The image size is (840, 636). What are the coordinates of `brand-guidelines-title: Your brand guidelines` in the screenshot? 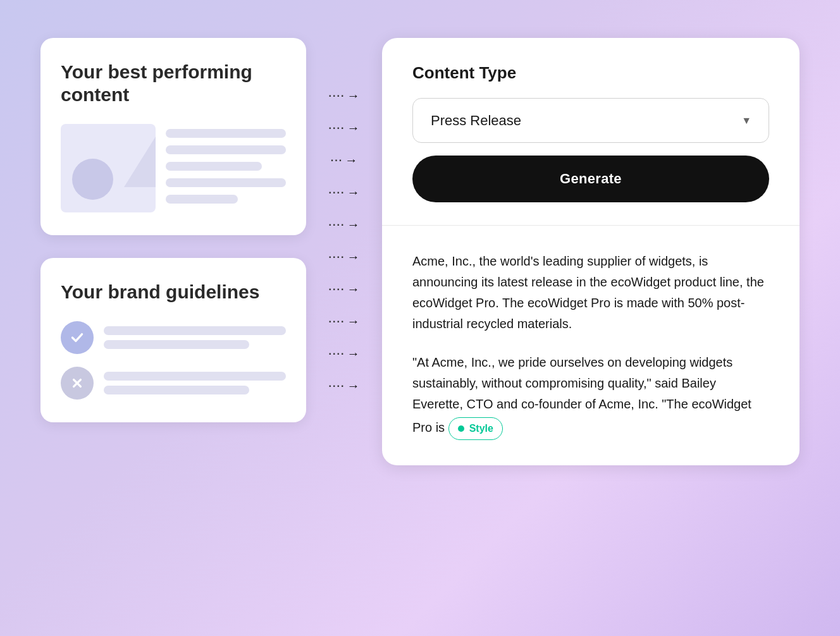 It's located at (173, 292).